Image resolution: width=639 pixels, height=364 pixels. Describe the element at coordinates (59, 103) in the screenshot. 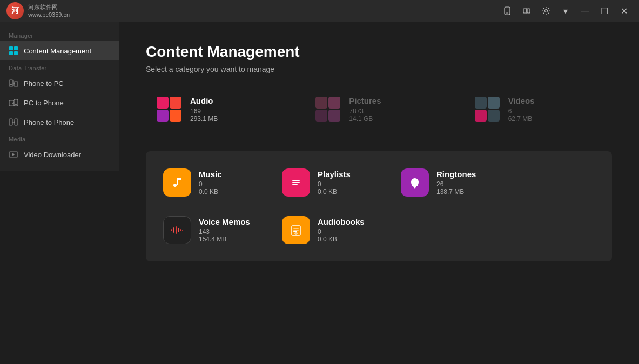

I see `sidebar-item-pc-to-phone: PC to Phone` at that location.